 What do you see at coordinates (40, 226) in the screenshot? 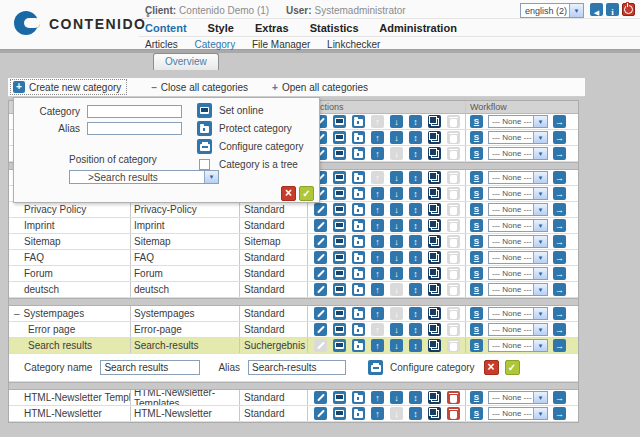
I see `category-name: Imprint` at bounding box center [40, 226].